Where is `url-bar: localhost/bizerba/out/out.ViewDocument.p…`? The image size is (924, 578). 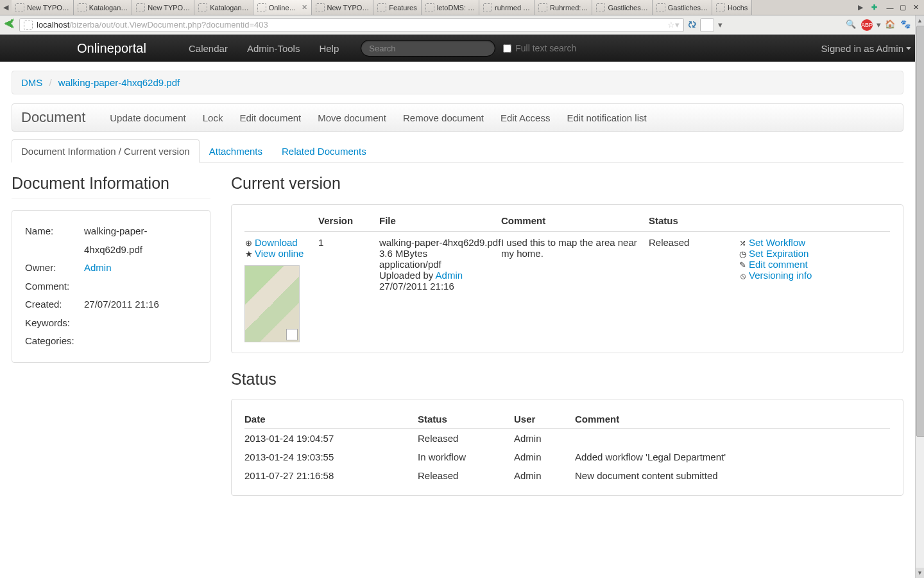
url-bar: localhost/bizerba/out/out.ViewDocument.p… is located at coordinates (352, 25).